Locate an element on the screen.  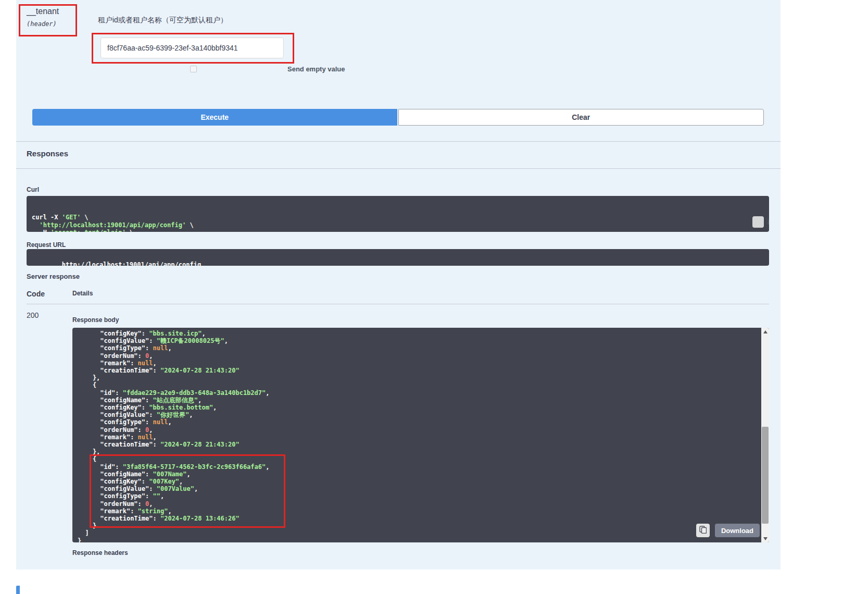
responses-title: Responses is located at coordinates (398, 154).